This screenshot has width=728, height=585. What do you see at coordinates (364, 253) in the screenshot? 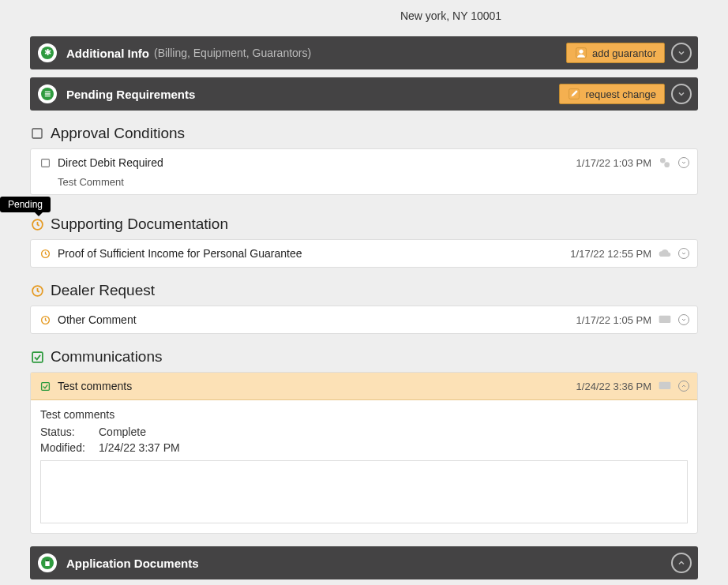
I see `supporting-item: Proof of Sufficient Income for Personal …` at bounding box center [364, 253].